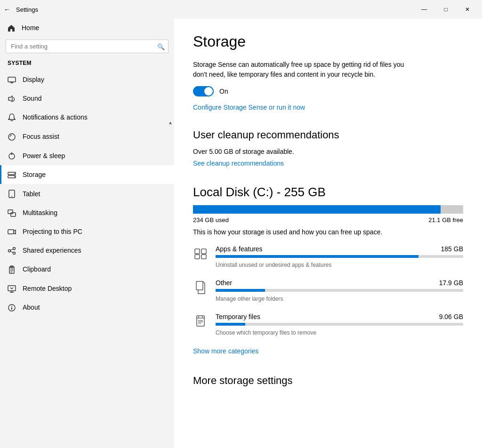 Image resolution: width=482 pixels, height=448 pixels. Describe the element at coordinates (328, 381) in the screenshot. I see `more-storage-heading: More storage settings` at that location.